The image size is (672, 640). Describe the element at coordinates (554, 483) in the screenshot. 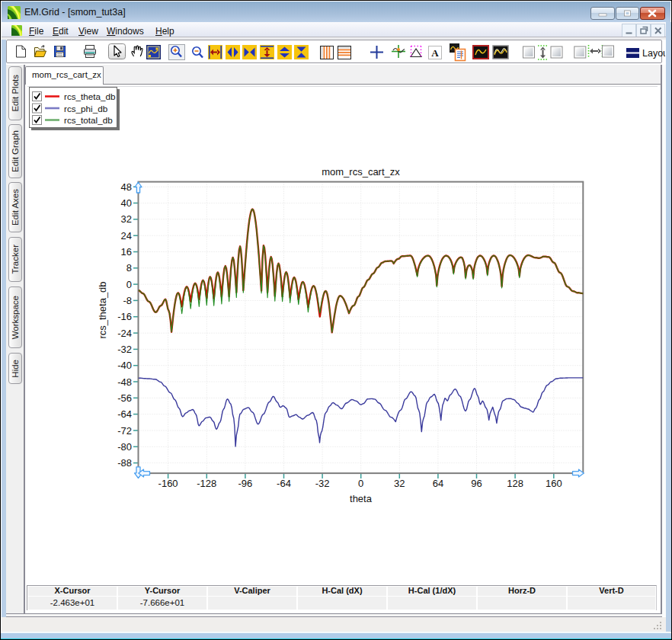

I see `svg-text: 160` at that location.